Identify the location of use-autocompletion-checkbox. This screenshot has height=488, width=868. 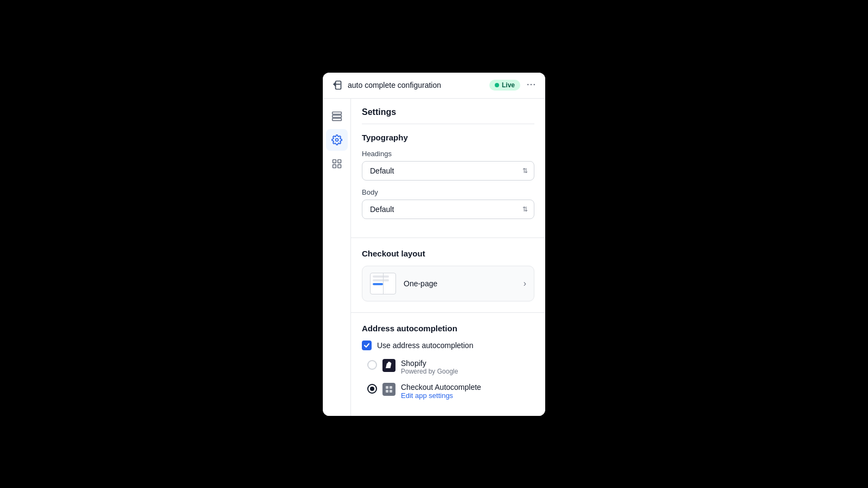
(367, 345).